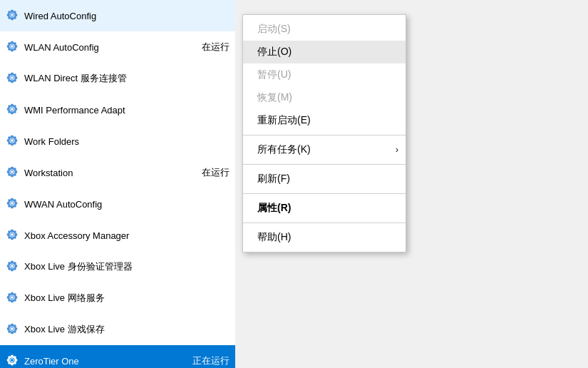 The height and width of the screenshot is (368, 588). I want to click on menu-item: 所有任务(K) ›, so click(324, 150).